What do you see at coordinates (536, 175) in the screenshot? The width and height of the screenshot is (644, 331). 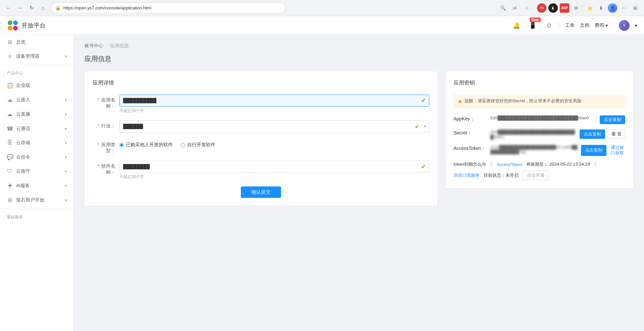 I see `enable-button: 点击开通` at bounding box center [536, 175].